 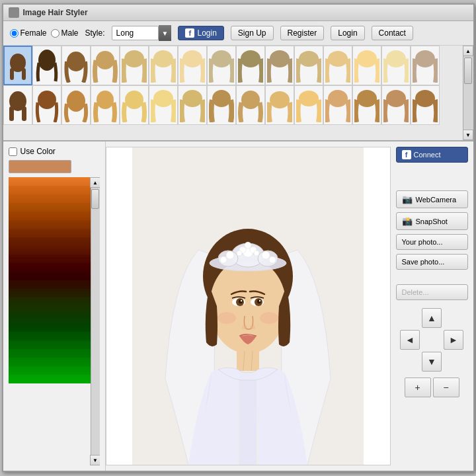 I want to click on nav-center, so click(x=432, y=340).